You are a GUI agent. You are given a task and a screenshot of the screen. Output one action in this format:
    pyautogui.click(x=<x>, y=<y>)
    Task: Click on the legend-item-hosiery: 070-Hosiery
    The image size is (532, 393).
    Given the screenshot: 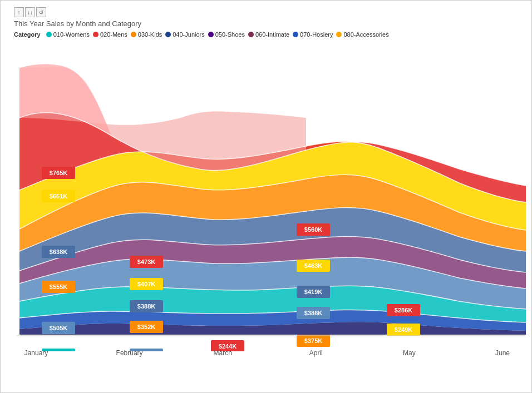 What is the action you would take?
    pyautogui.click(x=313, y=34)
    